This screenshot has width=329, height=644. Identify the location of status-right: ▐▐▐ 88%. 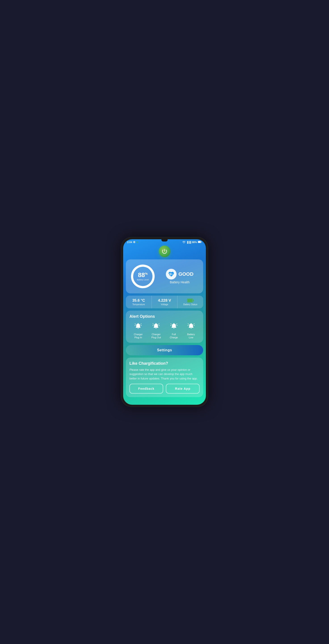
(192, 242).